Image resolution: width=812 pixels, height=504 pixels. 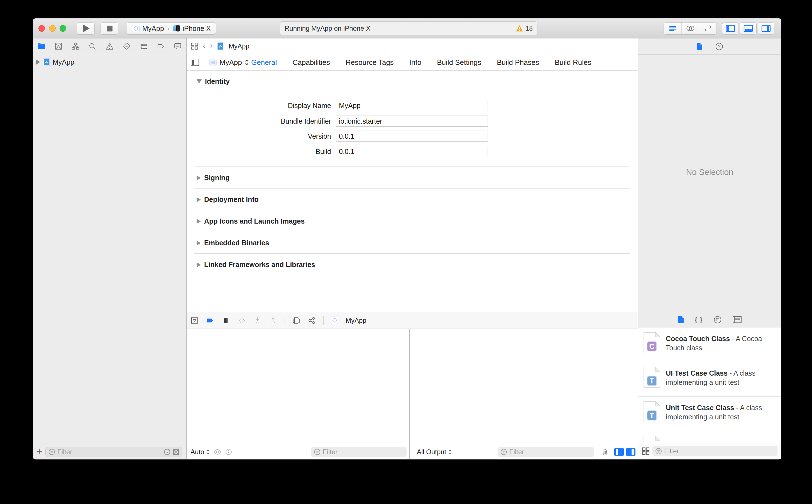 What do you see at coordinates (110, 46) in the screenshot?
I see `issue-navigator-tab` at bounding box center [110, 46].